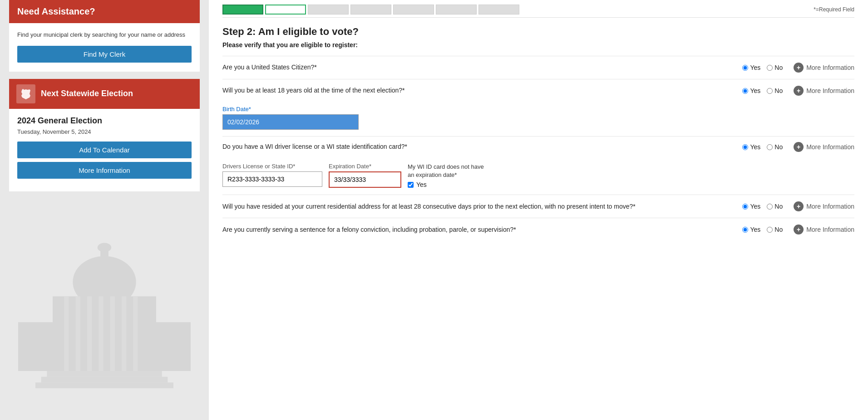 This screenshot has height=420, width=868. Describe the element at coordinates (480, 147) in the screenshot. I see `driver-license-question-text: Do you have a WI driver license or a WI …` at that location.